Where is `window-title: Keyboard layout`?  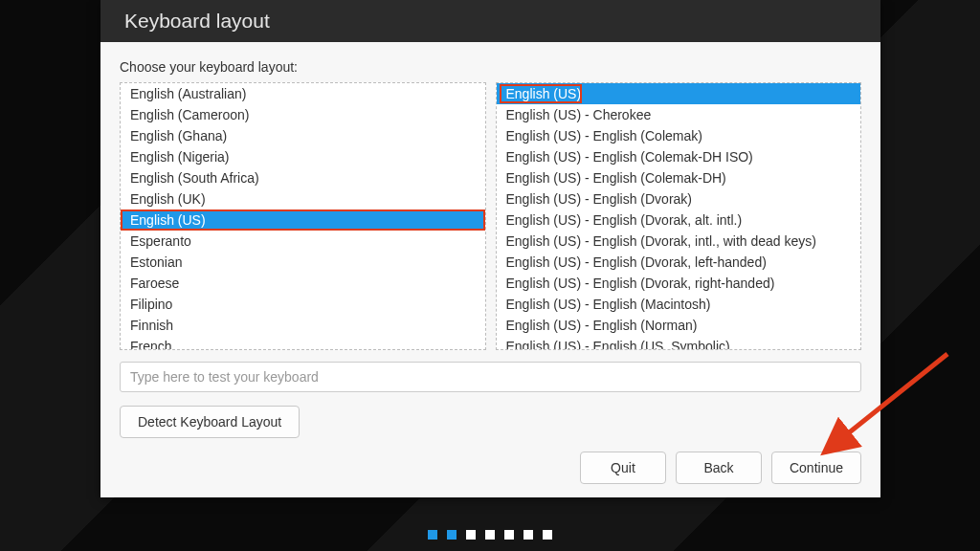 window-title: Keyboard layout is located at coordinates (197, 21).